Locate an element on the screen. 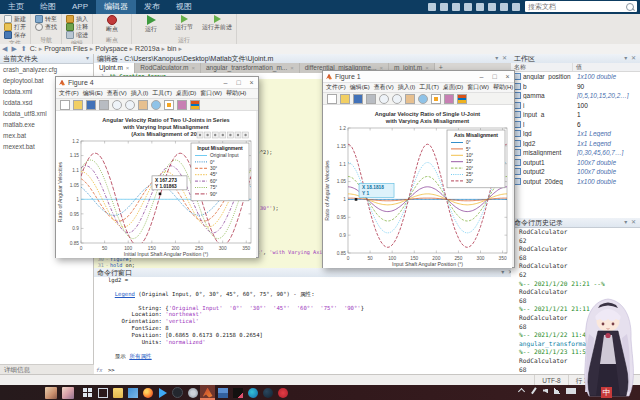 This screenshot has width=640, height=400. firefox-icon is located at coordinates (148, 392).